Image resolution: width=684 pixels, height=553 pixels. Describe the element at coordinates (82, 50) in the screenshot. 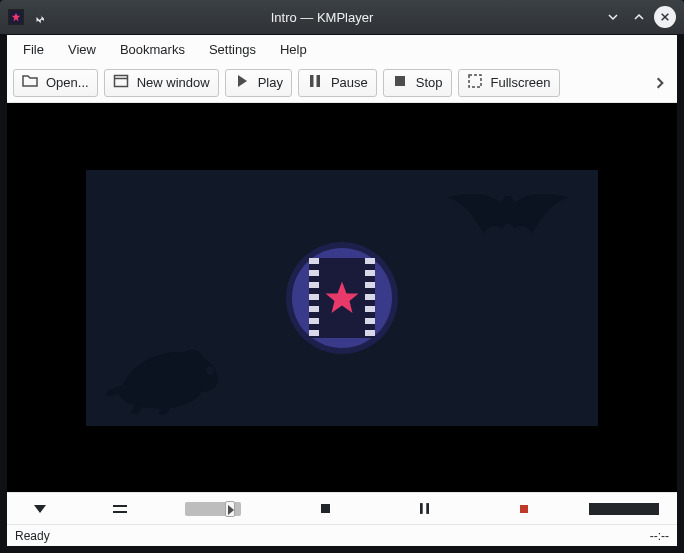

I see `menu-view: View` at that location.